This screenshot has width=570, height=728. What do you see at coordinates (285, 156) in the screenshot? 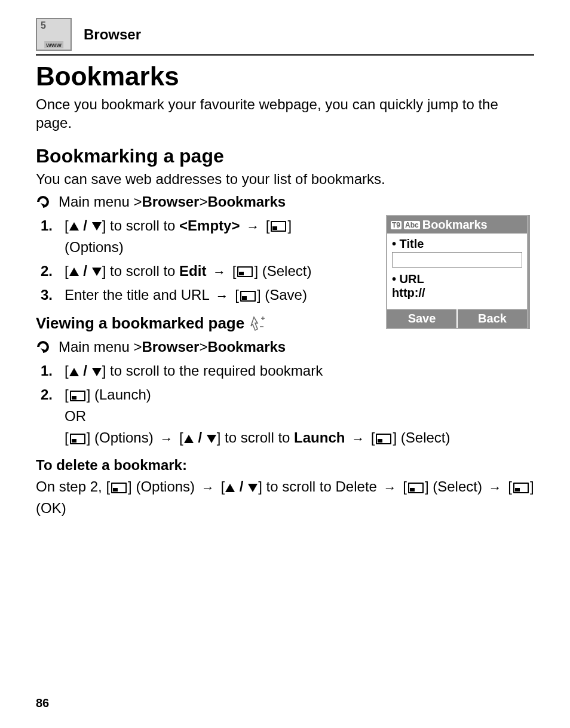
I see `section-heading-1: Bookmarking a page` at bounding box center [285, 156].